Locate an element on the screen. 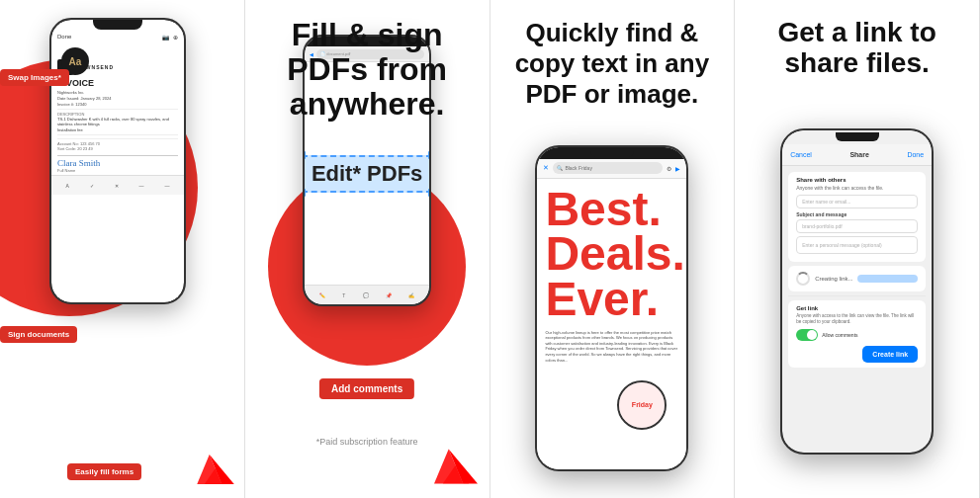  phone-screen-3: ✕ 🔍 Black Friday ⚙ ▶ Best. Deals. Ever. … is located at coordinates (611, 308).